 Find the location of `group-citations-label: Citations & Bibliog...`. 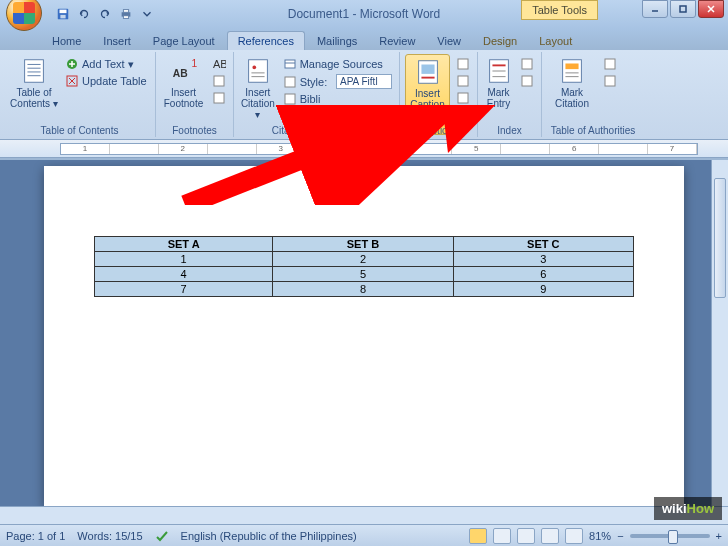

group-citations-label: Citations & Bibliog... is located at coordinates (316, 130).